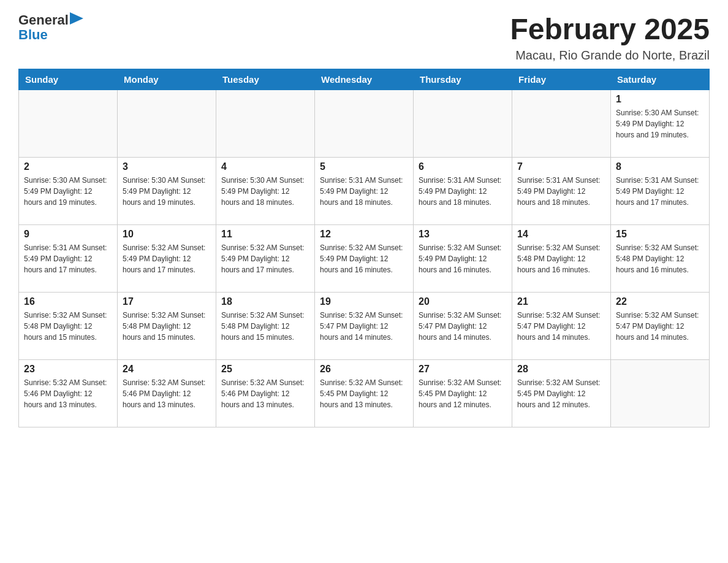 The height and width of the screenshot is (563, 728). What do you see at coordinates (167, 259) in the screenshot?
I see `calendar-cell: 10Sunrise: 5:32 AM Sunset: 5:49 PM Dayli…` at bounding box center [167, 259].